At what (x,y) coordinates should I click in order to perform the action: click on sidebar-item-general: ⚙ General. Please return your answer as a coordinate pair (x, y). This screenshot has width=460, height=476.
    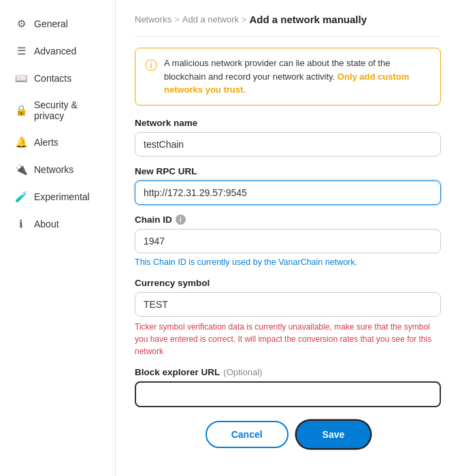
    Looking at the image, I should click on (57, 24).